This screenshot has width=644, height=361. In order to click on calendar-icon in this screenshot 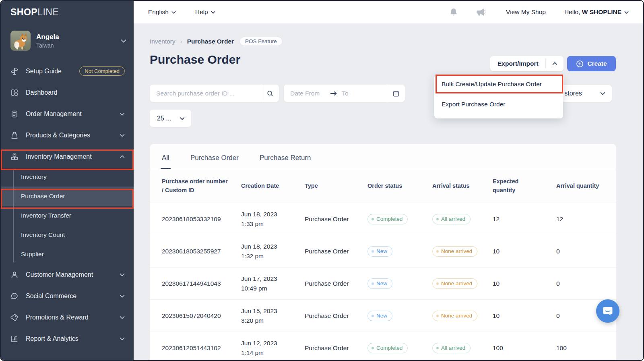, I will do `click(396, 93)`.